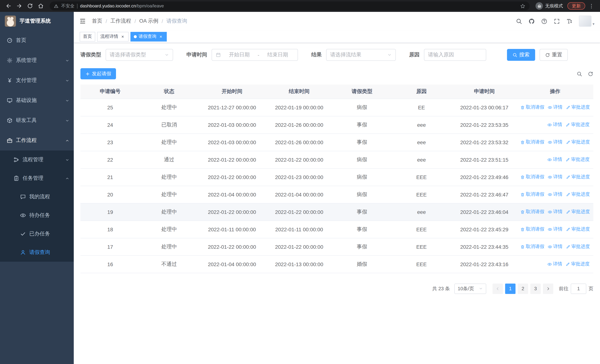 The width and height of the screenshot is (600, 364). What do you see at coordinates (299, 92) in the screenshot?
I see `column-header: 结束时间` at bounding box center [299, 92].